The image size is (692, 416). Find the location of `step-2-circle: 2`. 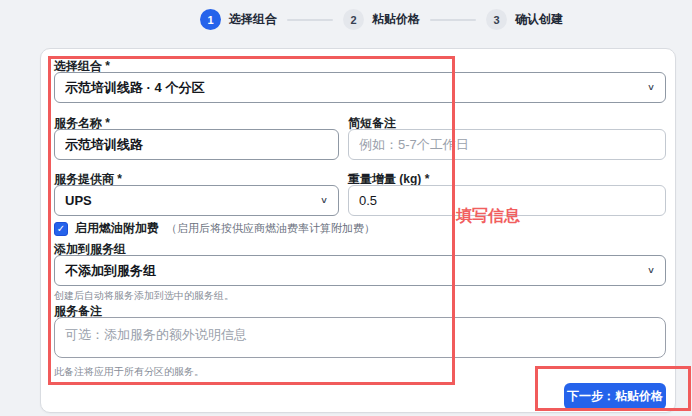

step-2-circle: 2 is located at coordinates (354, 20).